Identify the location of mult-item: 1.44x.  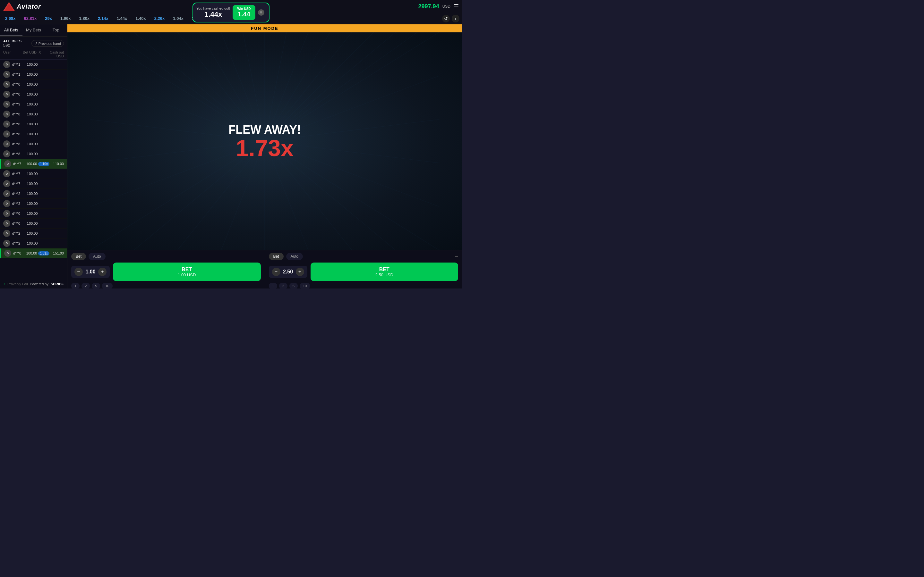
(122, 18).